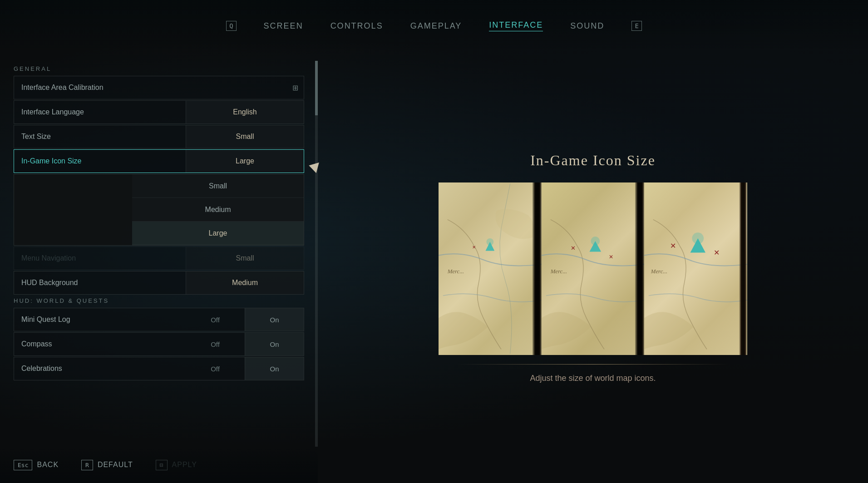 The width and height of the screenshot is (868, 483). What do you see at coordinates (593, 269) in the screenshot?
I see `map-panel-medium: Merc... ✕ ✕` at bounding box center [593, 269].